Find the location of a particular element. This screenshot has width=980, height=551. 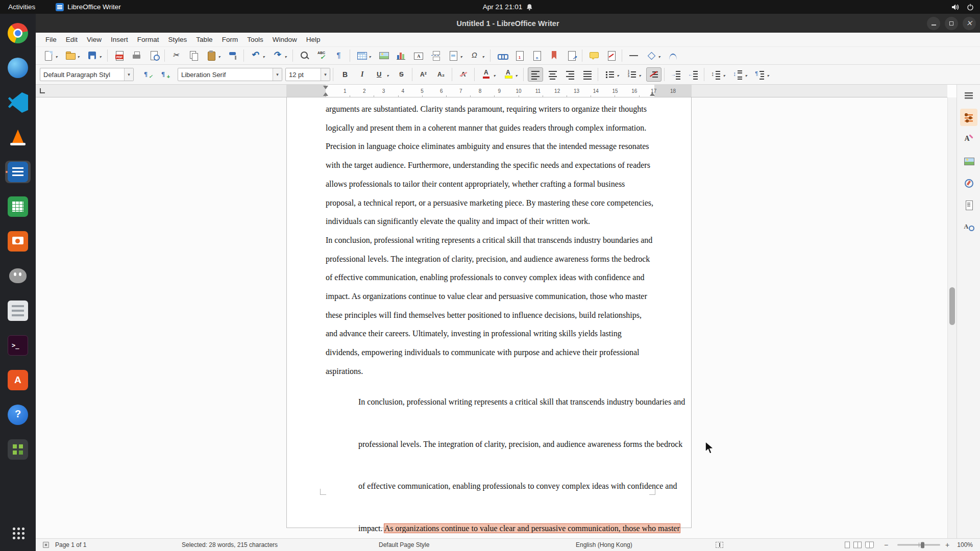

menu-form: Form is located at coordinates (230, 40).